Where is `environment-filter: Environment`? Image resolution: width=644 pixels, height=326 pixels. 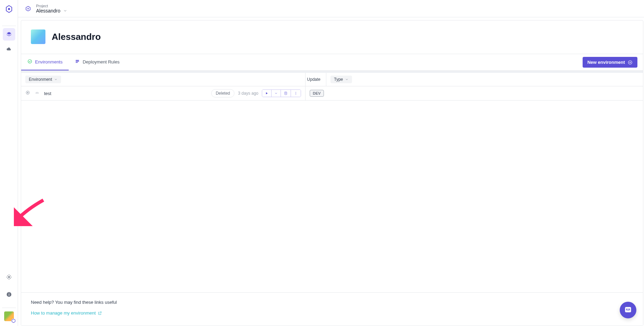 environment-filter: Environment is located at coordinates (43, 79).